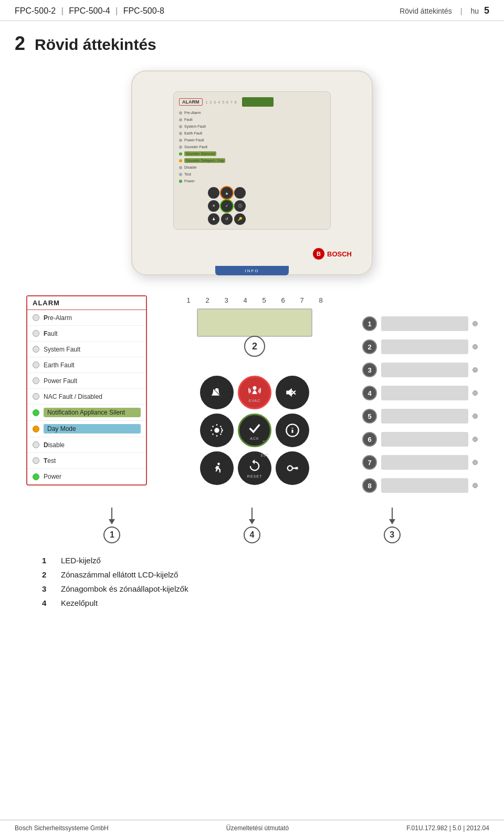 This screenshot has width=504, height=836. What do you see at coordinates (252, 40) in the screenshot?
I see `section-title-row: 2 Rövid áttekintés` at bounding box center [252, 40].